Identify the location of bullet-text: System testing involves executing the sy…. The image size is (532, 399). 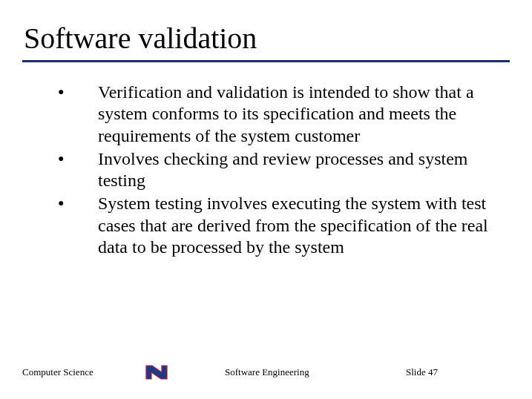
(297, 225).